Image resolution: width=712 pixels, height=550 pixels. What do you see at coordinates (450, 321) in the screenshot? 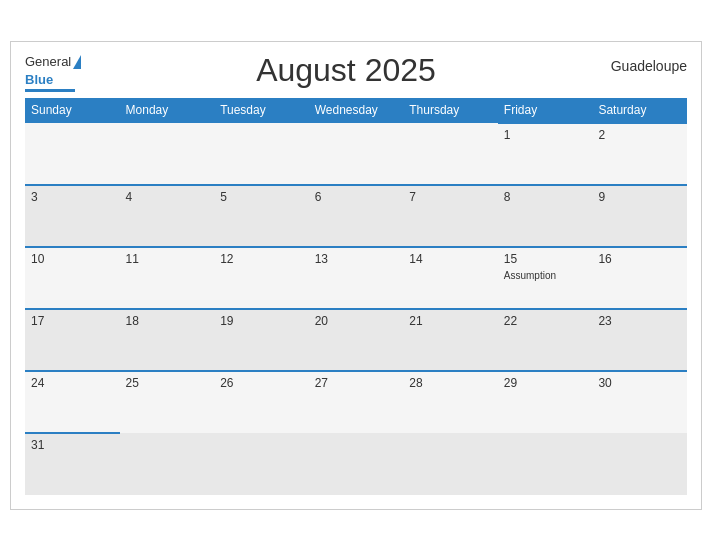
I see `day-number: 21` at bounding box center [450, 321].